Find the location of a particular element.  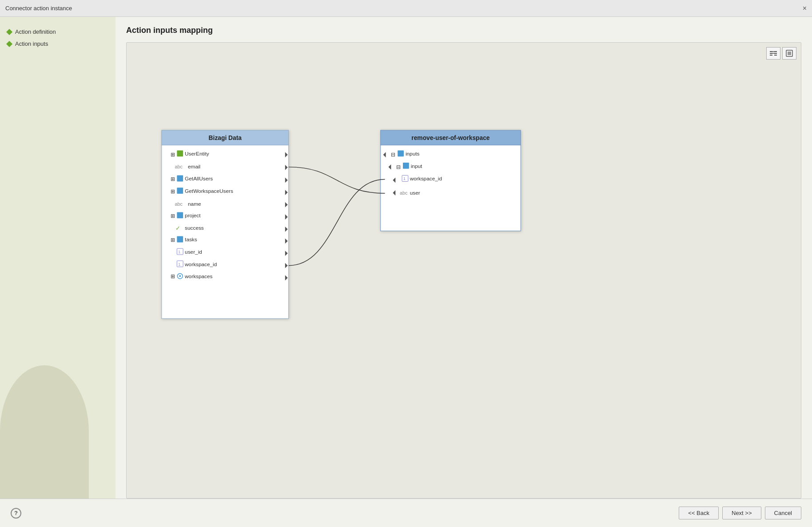

svg-text: email is located at coordinates (194, 167).